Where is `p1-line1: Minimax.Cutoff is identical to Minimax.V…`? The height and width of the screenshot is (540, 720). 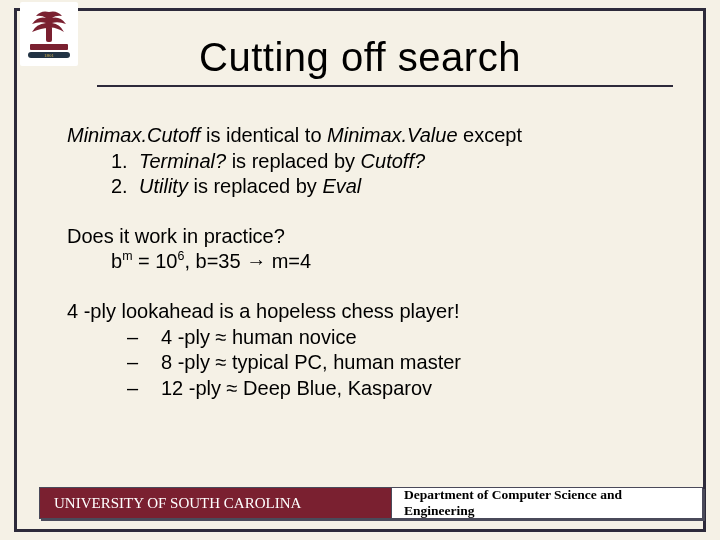
p1-line1: Minimax.Cutoff is identical to Minimax.V… is located at coordinates (365, 136).